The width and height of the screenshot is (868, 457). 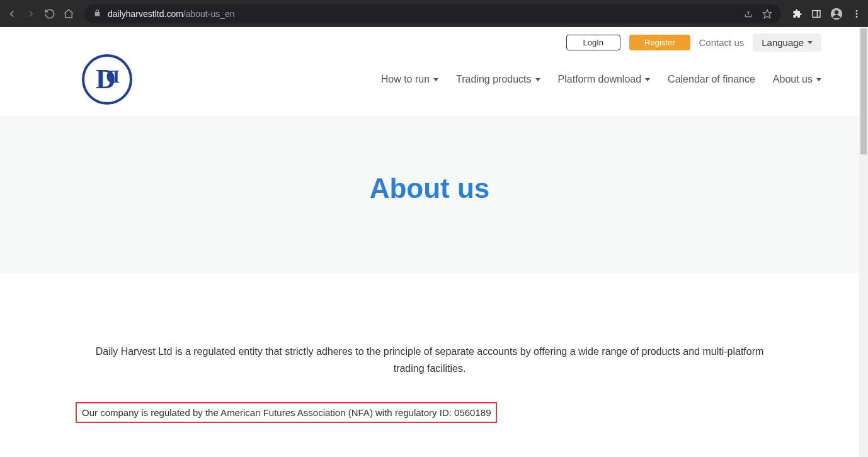 What do you see at coordinates (433, 14) in the screenshot?
I see `address-bar: dailyharvestltd.com/about-us_en` at bounding box center [433, 14].